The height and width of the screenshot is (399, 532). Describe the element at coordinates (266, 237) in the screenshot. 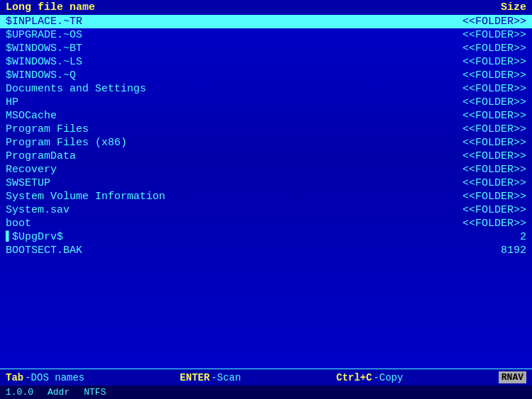

I see `table-row: ▌$UpgDrv$2` at that location.